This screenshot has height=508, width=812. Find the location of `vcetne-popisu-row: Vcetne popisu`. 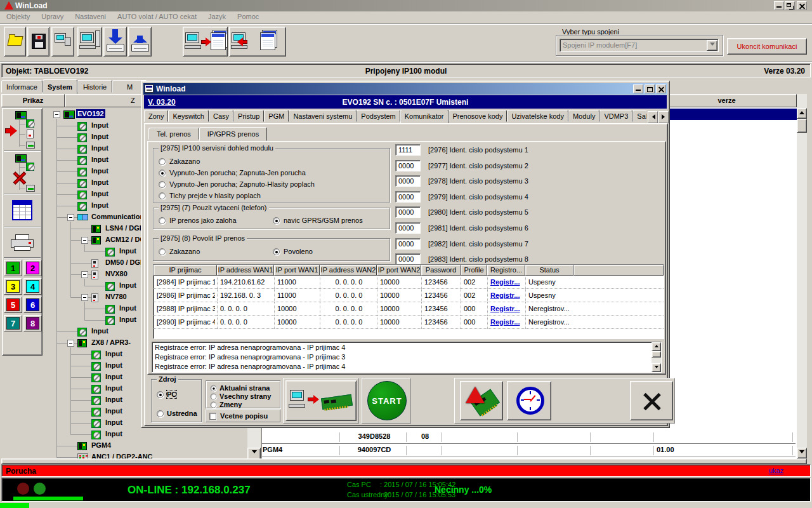

vcetne-popisu-row: Vcetne popisu is located at coordinates (243, 416).